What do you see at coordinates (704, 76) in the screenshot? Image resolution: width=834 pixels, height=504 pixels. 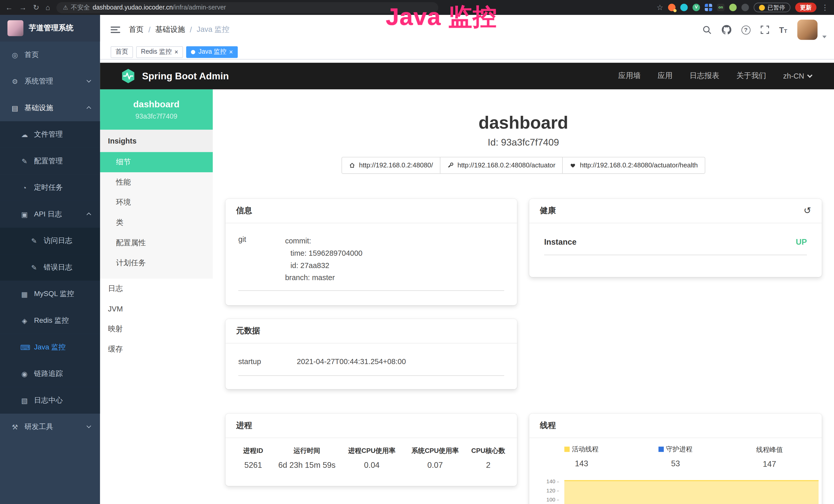 I see `sba-nav-journal: 日志报表` at bounding box center [704, 76].